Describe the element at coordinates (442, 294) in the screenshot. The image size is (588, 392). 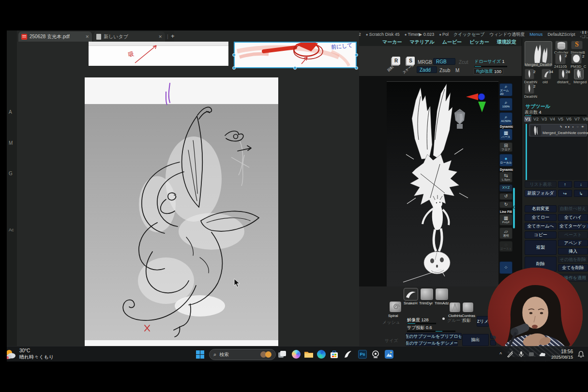
I see `brush-thumb-trimadz` at that location.